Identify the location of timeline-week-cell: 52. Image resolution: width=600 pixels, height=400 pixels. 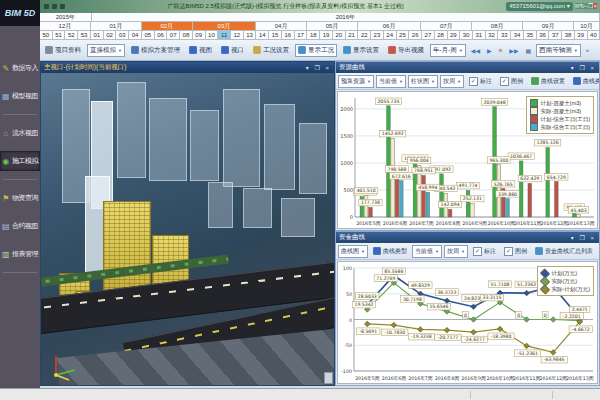
(72, 36).